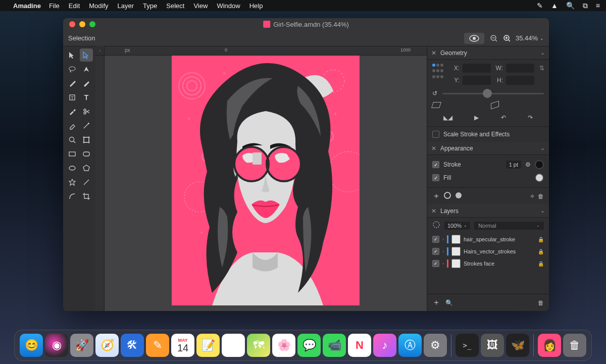  I want to click on dock-terminal: >_, so click(467, 345).